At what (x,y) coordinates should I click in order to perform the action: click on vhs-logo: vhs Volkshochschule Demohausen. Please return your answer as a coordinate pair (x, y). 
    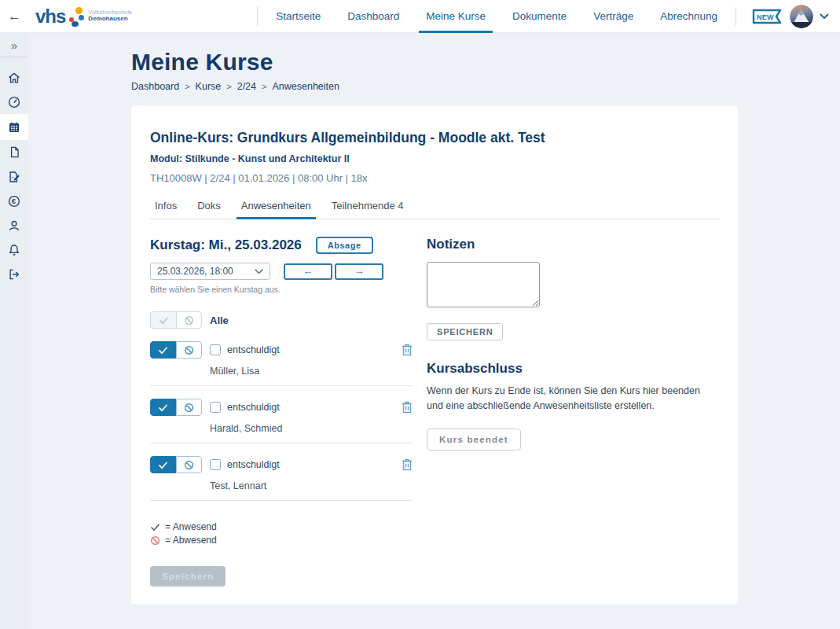
    Looking at the image, I should click on (83, 17).